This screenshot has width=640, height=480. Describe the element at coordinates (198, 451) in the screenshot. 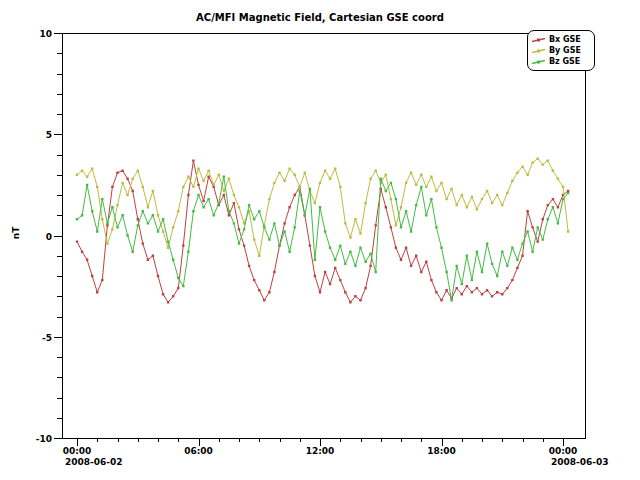

I see `x-tick-label: 06:00` at that location.